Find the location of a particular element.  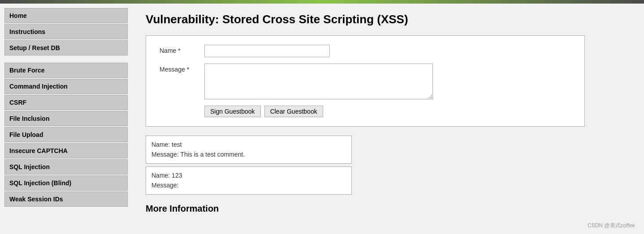

name-input is located at coordinates (267, 51).